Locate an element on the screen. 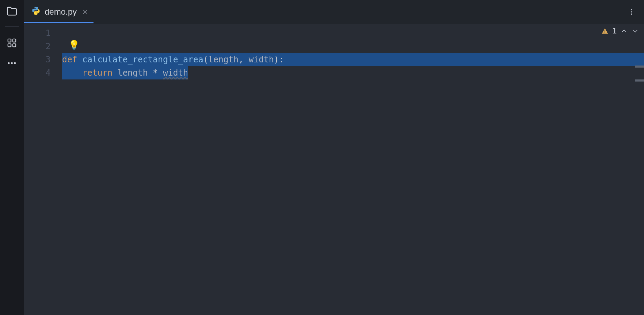  minimap-mark is located at coordinates (639, 80).